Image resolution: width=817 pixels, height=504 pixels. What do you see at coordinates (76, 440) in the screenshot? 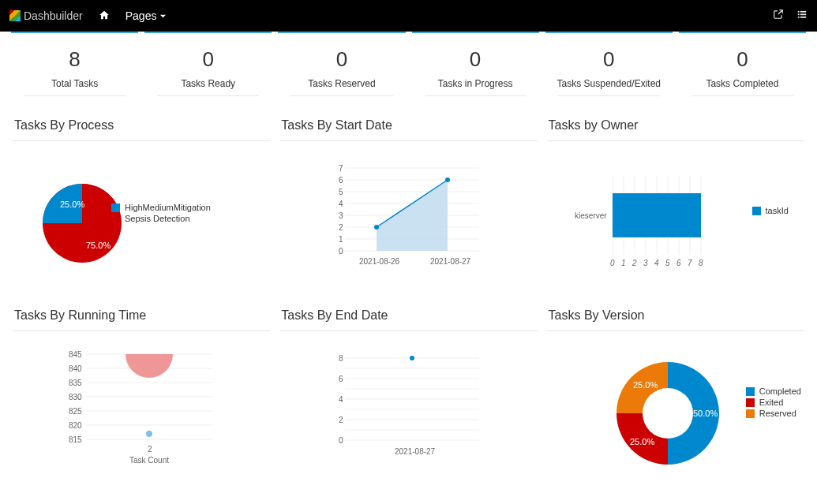
I see `svg-text: 815` at bounding box center [76, 440].